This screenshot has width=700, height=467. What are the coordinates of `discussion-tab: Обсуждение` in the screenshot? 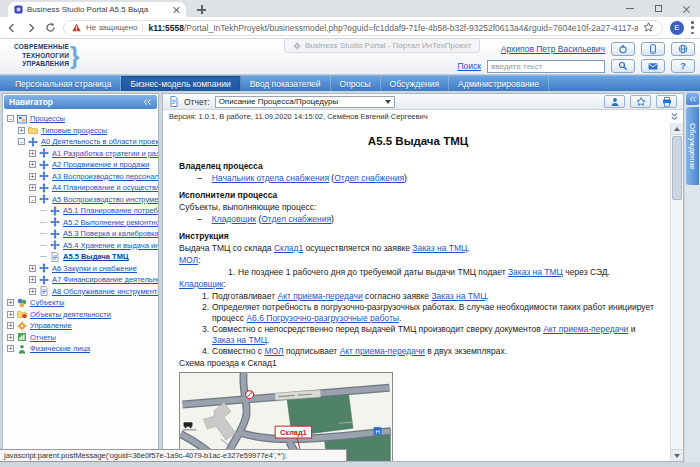 It's located at (692, 146).